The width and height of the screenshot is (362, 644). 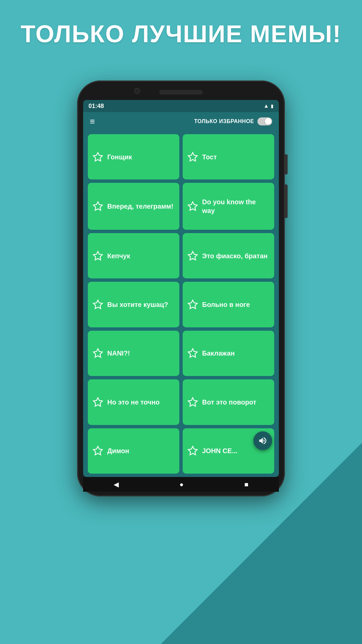 I want to click on back-nav-button: ◀, so click(x=116, y=484).